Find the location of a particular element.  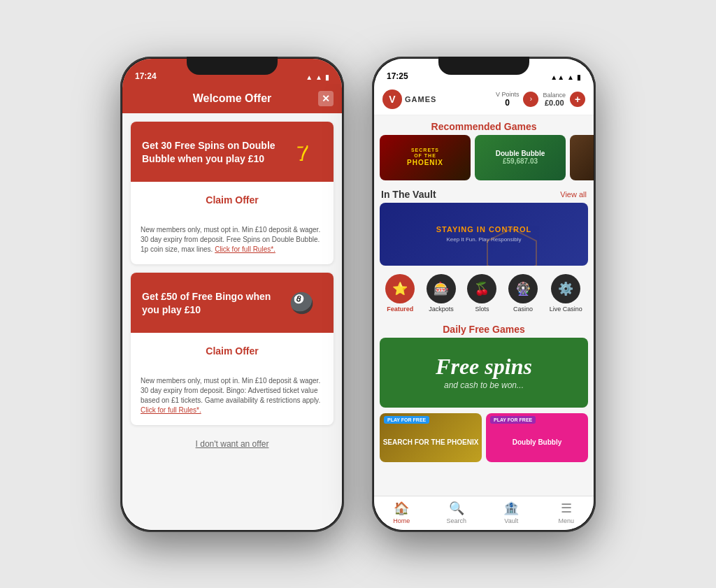

battery-icon: ▮ is located at coordinates (327, 77).